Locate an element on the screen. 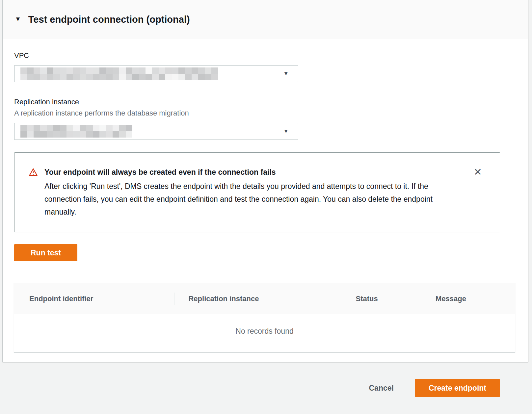 Image resolution: width=532 pixels, height=414 pixels. column-header-status: Status is located at coordinates (382, 299).